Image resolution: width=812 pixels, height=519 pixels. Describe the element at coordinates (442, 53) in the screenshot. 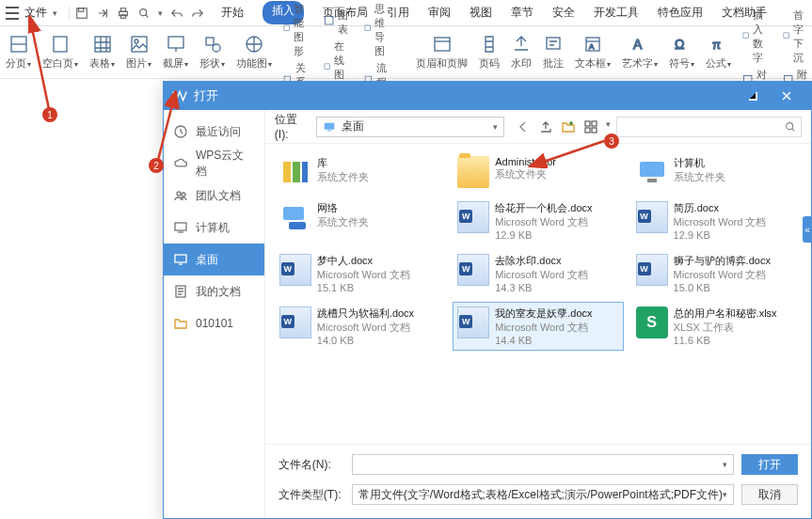

I see `ribbon-页眉和页脚: 页眉和页脚` at that location.